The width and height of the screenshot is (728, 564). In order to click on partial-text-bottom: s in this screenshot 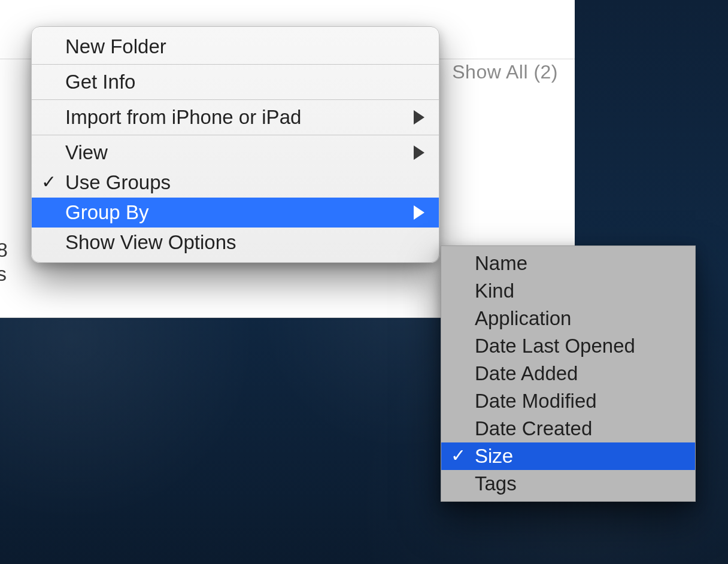, I will do `click(4, 274)`.